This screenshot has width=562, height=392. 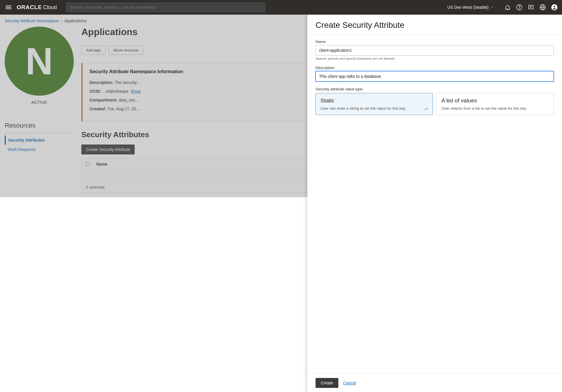 I want to click on profile-icon, so click(x=554, y=7).